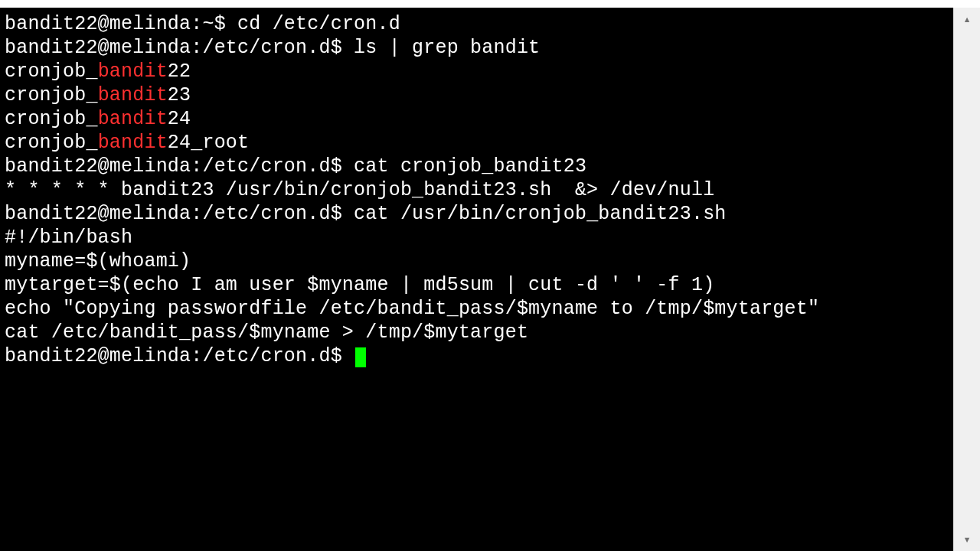  What do you see at coordinates (476, 332) in the screenshot?
I see `script-line: cat /etc/bandit_pass/$myname > /tmp/$myt…` at bounding box center [476, 332].